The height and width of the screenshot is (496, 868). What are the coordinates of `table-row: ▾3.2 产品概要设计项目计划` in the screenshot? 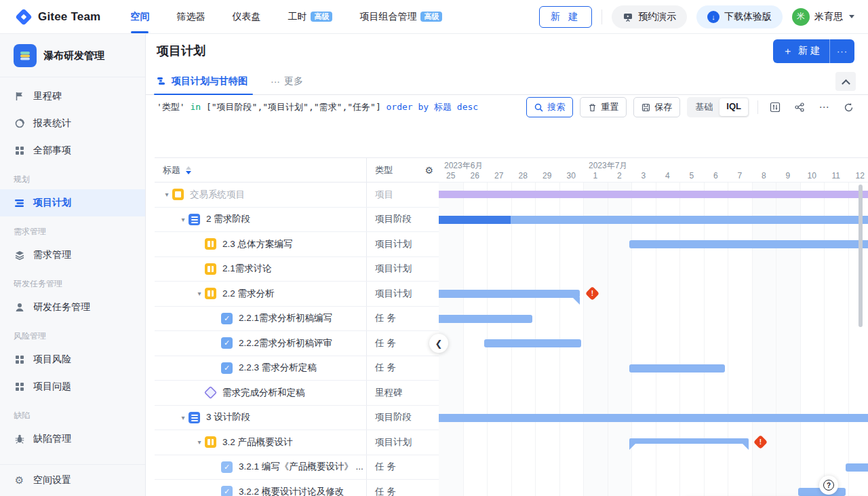 It's located at (297, 442).